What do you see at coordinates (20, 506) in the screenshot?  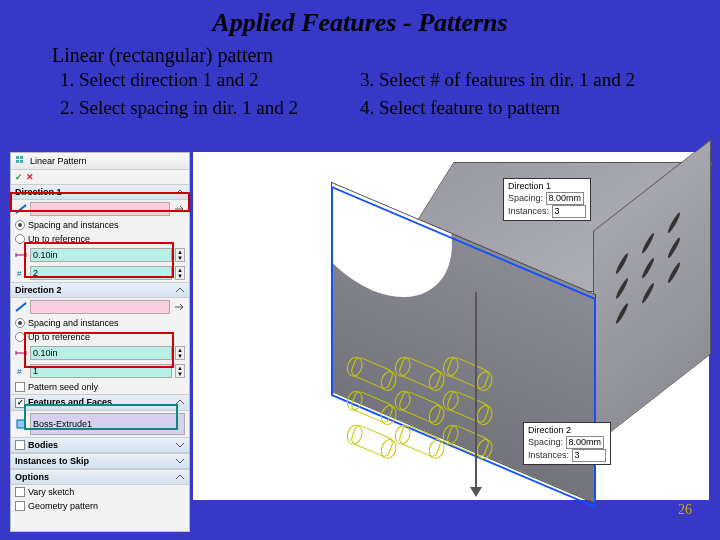 I see `geom-check` at bounding box center [20, 506].